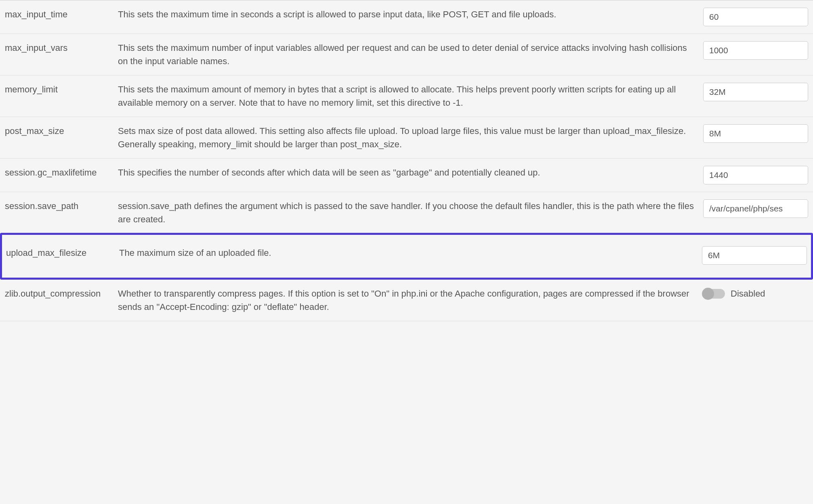 This screenshot has height=504, width=813. What do you see at coordinates (61, 206) in the screenshot?
I see `setting-name-label: session.save_path` at bounding box center [61, 206].